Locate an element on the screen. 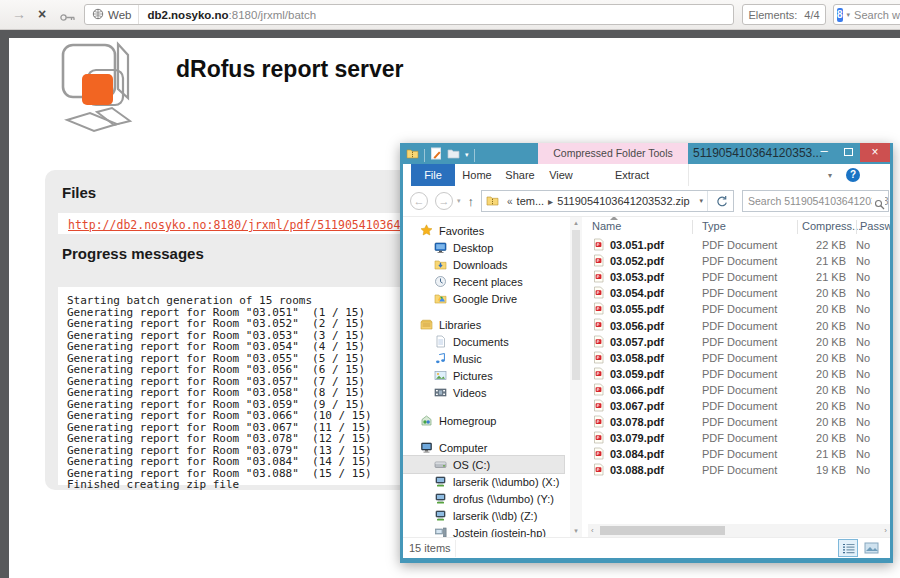 Image resolution: width=900 pixels, height=578 pixels. file-row: 03.051.pdfPDF Document22 KBNo is located at coordinates (739, 245).